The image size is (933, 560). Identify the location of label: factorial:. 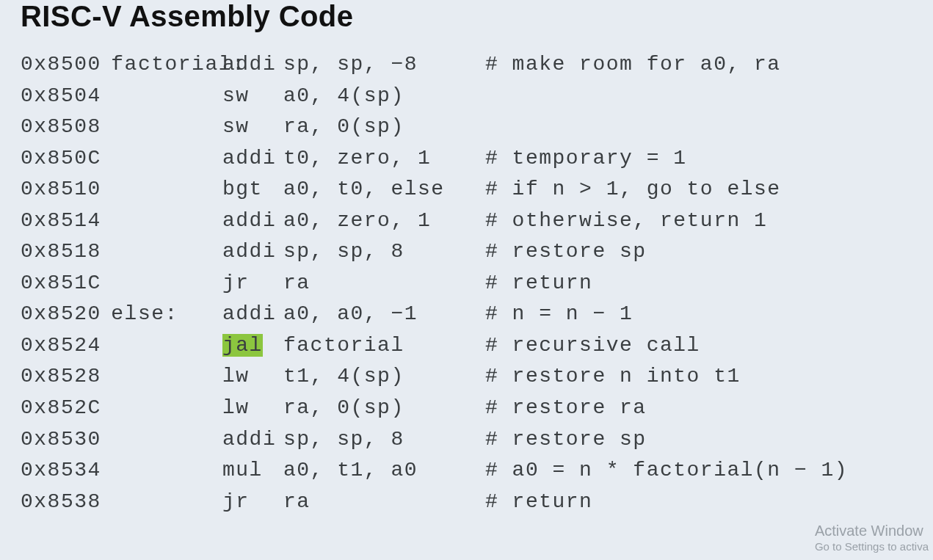
(160, 65).